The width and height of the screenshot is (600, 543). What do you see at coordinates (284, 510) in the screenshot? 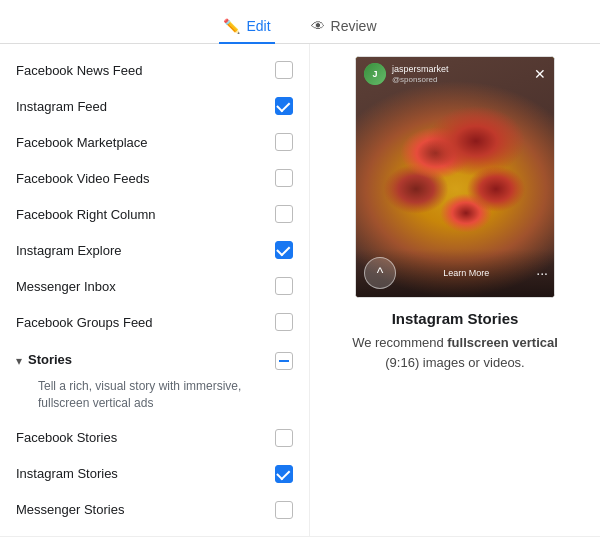
I see `story-checkbox-messenger-stories` at bounding box center [284, 510].